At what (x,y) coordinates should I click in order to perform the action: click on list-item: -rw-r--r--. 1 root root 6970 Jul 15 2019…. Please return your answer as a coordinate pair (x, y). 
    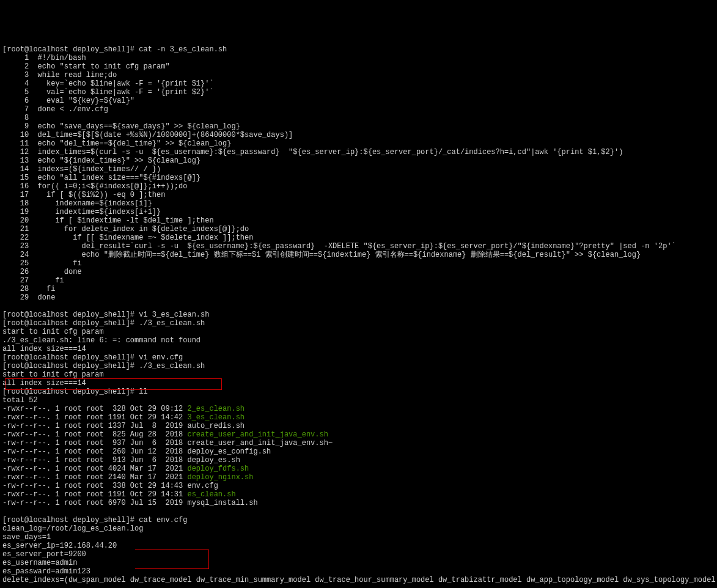
    Looking at the image, I should click on (358, 503).